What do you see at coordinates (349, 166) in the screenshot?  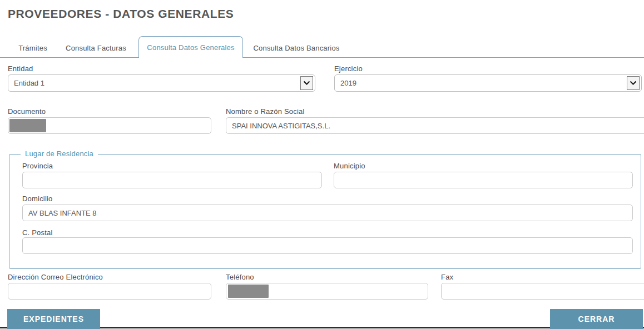 I see `municipio-label: Municipio` at bounding box center [349, 166].